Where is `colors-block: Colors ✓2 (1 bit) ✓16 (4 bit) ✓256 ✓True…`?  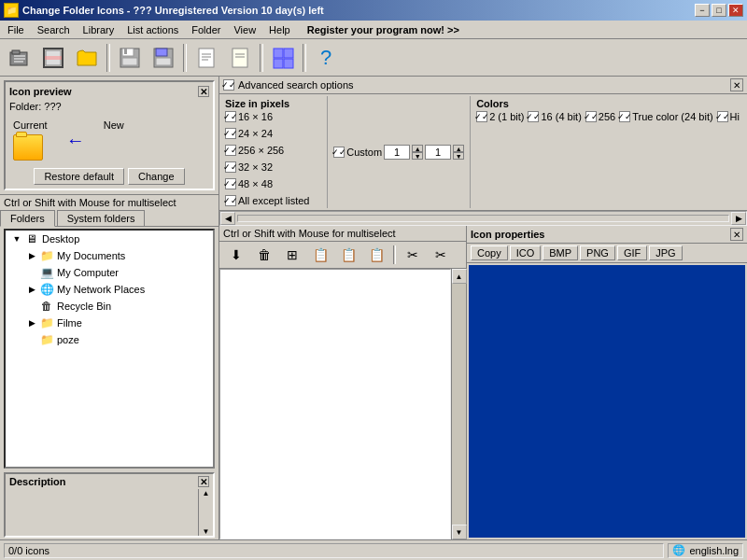
colors-block: Colors ✓2 (1 bit) ✓16 (4 bit) ✓256 ✓True… is located at coordinates (607, 152).